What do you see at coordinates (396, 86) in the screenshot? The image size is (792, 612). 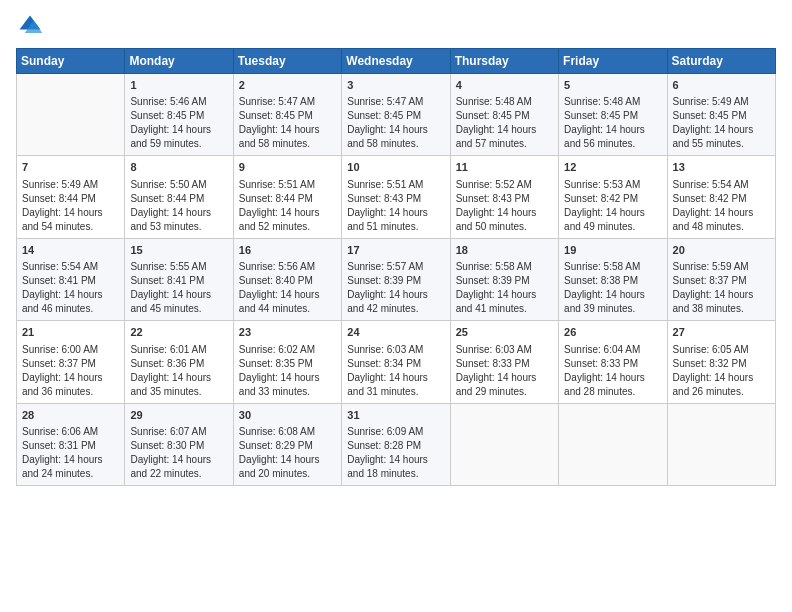 I see `day-number: 3` at bounding box center [396, 86].